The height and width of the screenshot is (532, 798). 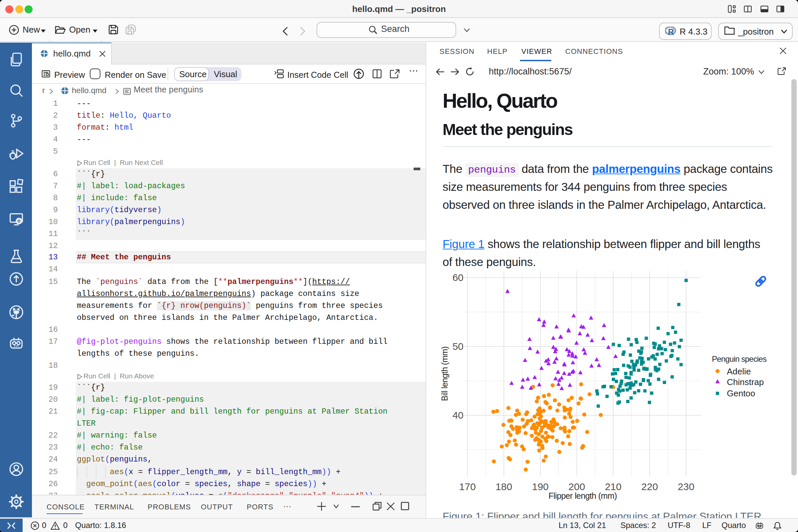 What do you see at coordinates (467, 486) in the screenshot?
I see `svg-text: 170` at bounding box center [467, 486].